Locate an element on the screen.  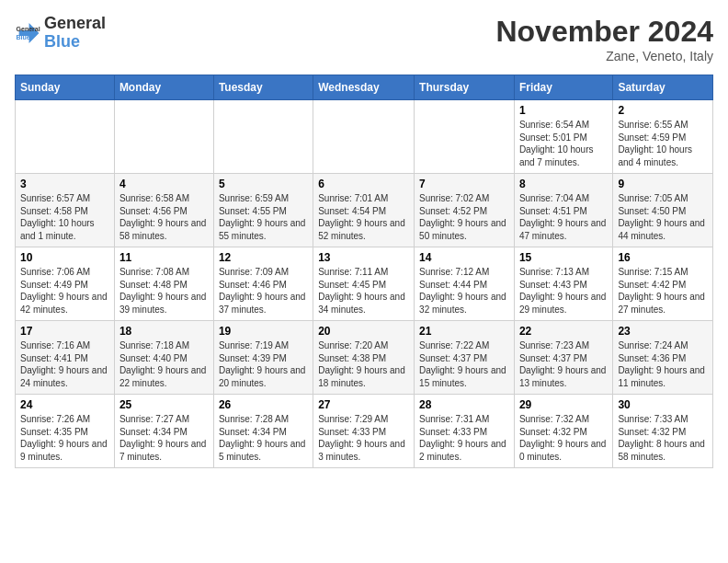
logo-icon: General Blue is located at coordinates (28, 33).